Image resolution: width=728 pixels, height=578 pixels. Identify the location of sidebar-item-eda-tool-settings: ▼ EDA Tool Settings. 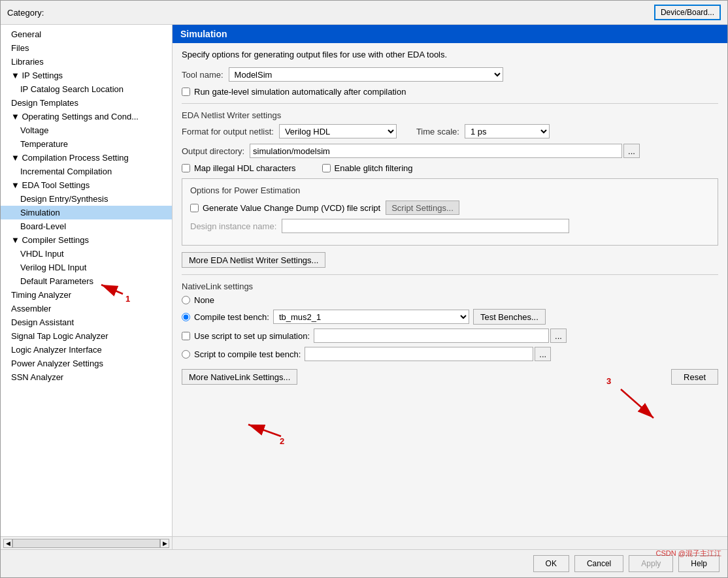
(86, 185).